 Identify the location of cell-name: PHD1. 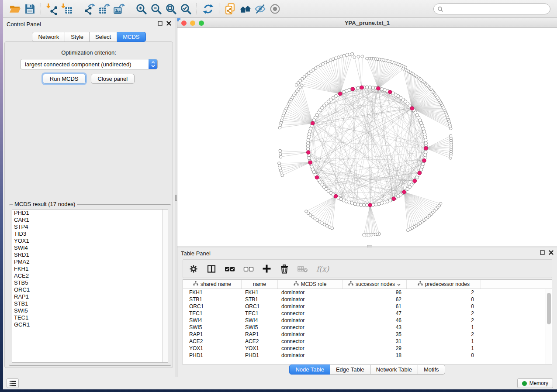
(259, 355).